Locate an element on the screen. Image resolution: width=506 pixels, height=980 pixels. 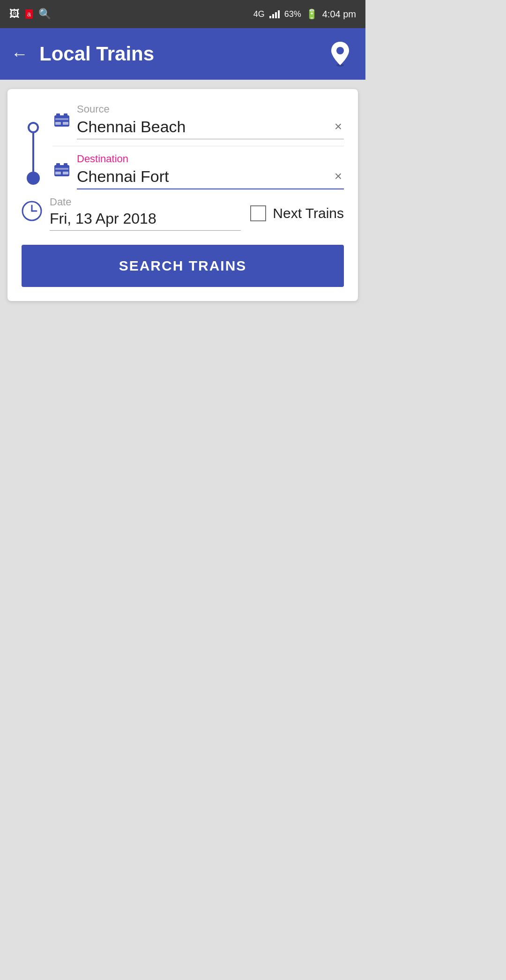
date-label: Date is located at coordinates (145, 202).